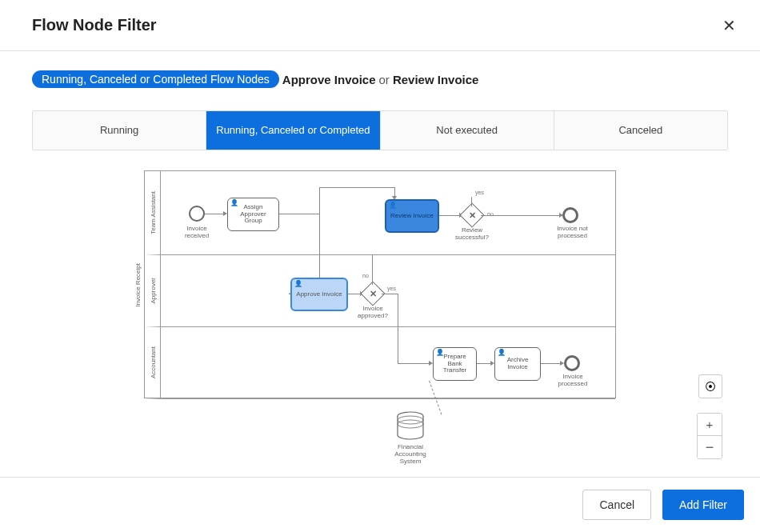 Image resolution: width=760 pixels, height=532 pixels. Describe the element at coordinates (710, 447) in the screenshot. I see `zoom-out-button: −` at that location.